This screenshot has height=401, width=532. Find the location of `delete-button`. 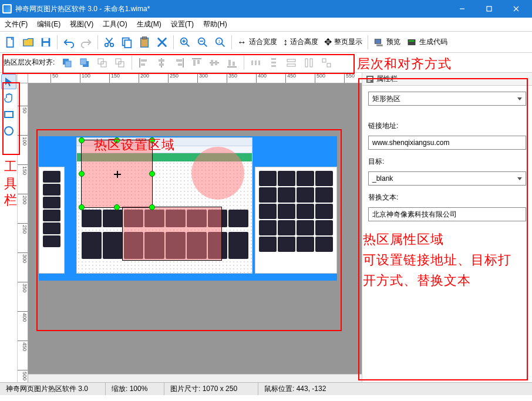

delete-button is located at coordinates (162, 42).